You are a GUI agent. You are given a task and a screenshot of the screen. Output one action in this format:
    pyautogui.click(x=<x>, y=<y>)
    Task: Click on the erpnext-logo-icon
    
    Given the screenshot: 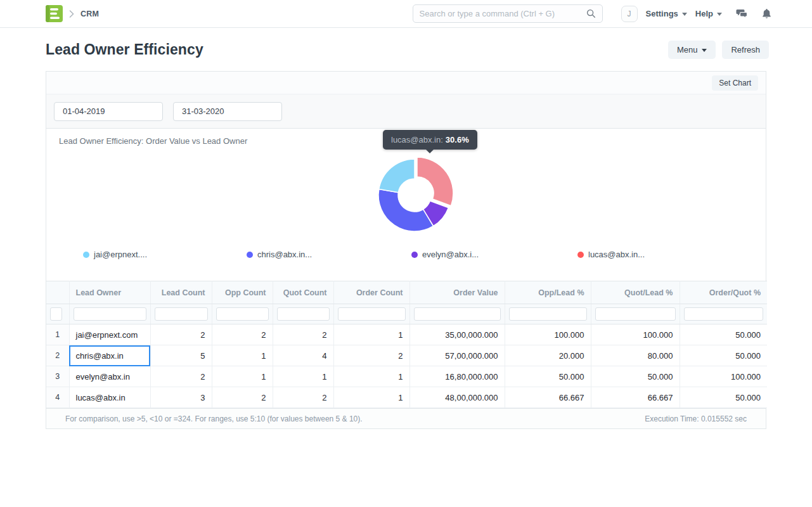 What is the action you would take?
    pyautogui.click(x=55, y=14)
    